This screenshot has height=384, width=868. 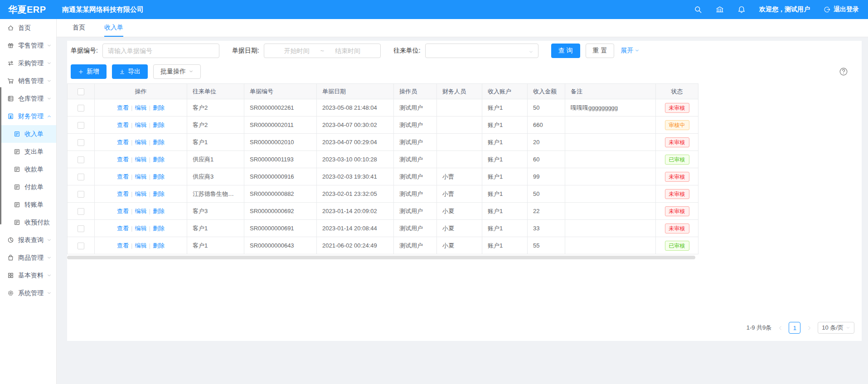 What do you see at coordinates (84, 51) in the screenshot?
I see `bill-no-label: 单据编号:` at bounding box center [84, 51].